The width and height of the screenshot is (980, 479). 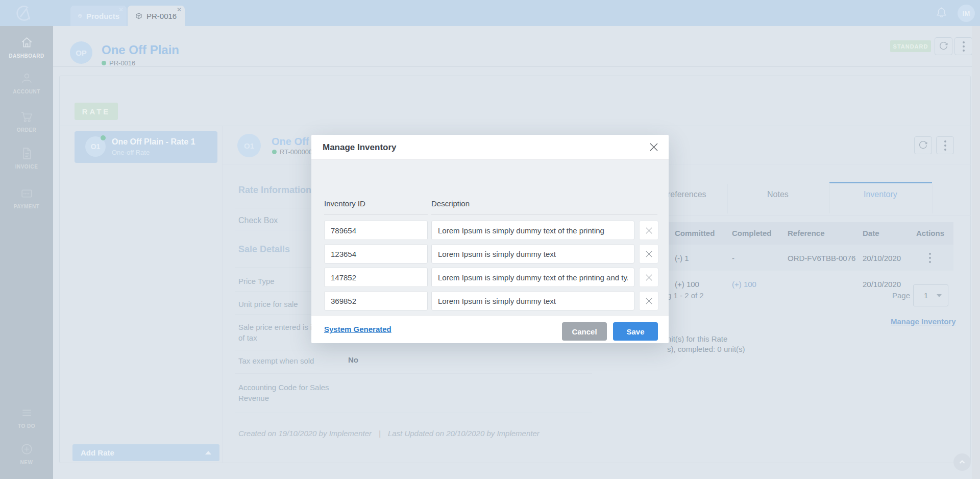 What do you see at coordinates (962, 462) in the screenshot?
I see `scroll-to-top-button` at bounding box center [962, 462].